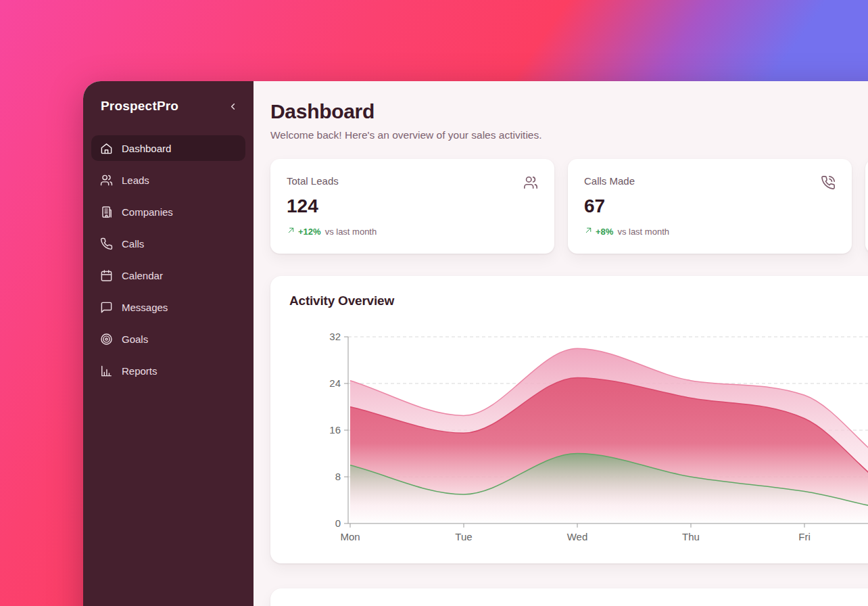  I want to click on sidebar-item-label: Dashboard, so click(146, 149).